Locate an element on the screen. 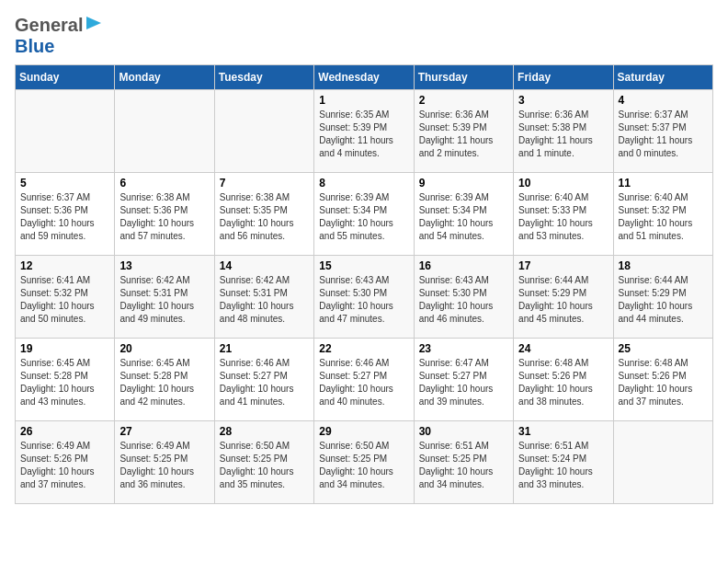 Image resolution: width=728 pixels, height=563 pixels. calendar-cell: 19Sunrise: 6:45 AM Sunset: 5:28 PM Dayli… is located at coordinates (65, 380).